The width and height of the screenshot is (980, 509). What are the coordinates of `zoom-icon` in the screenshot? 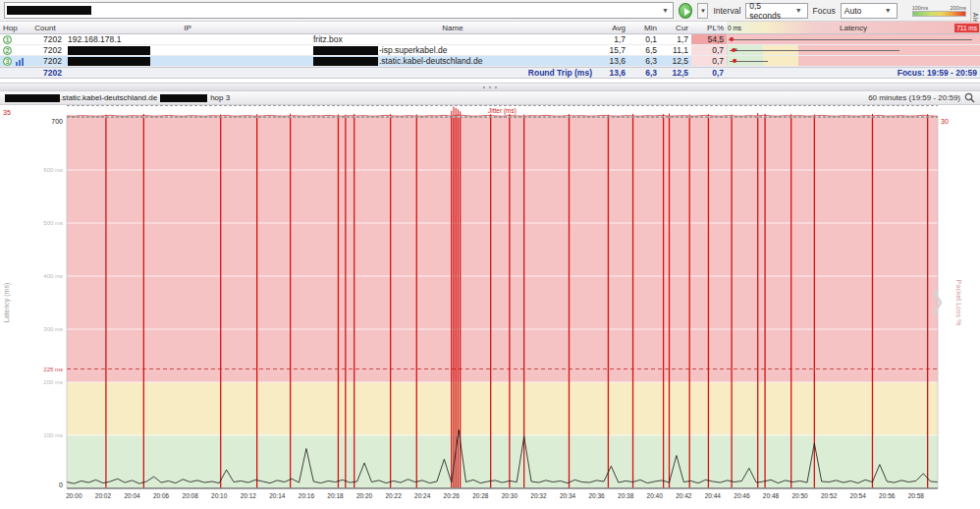 It's located at (970, 98).